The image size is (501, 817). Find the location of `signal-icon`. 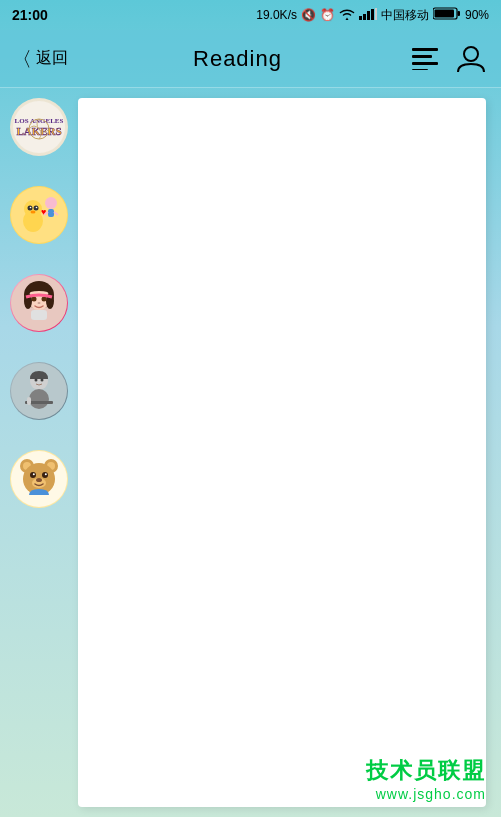

signal-icon is located at coordinates (368, 16).